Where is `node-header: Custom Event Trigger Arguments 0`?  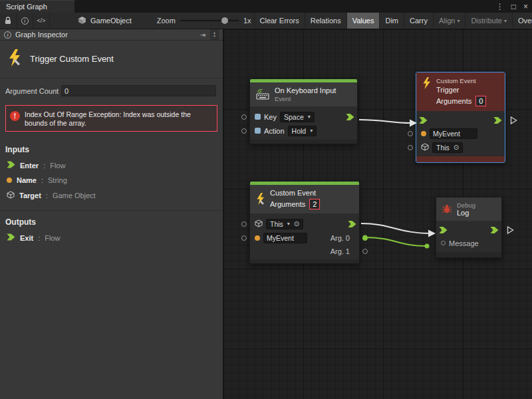 node-header: Custom Event Trigger Arguments 0 is located at coordinates (460, 92).